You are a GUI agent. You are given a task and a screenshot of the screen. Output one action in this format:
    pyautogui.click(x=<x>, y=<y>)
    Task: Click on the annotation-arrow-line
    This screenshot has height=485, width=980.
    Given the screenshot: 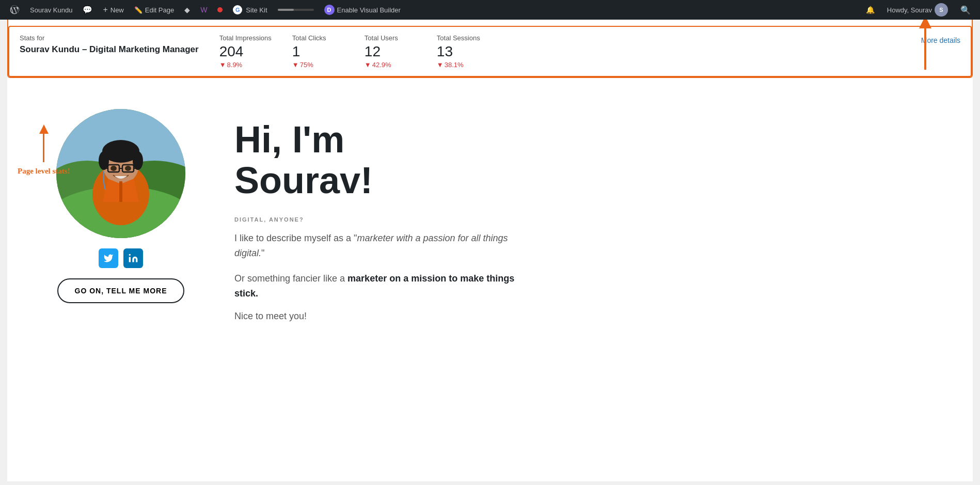 What is the action you would take?
    pyautogui.click(x=43, y=148)
    